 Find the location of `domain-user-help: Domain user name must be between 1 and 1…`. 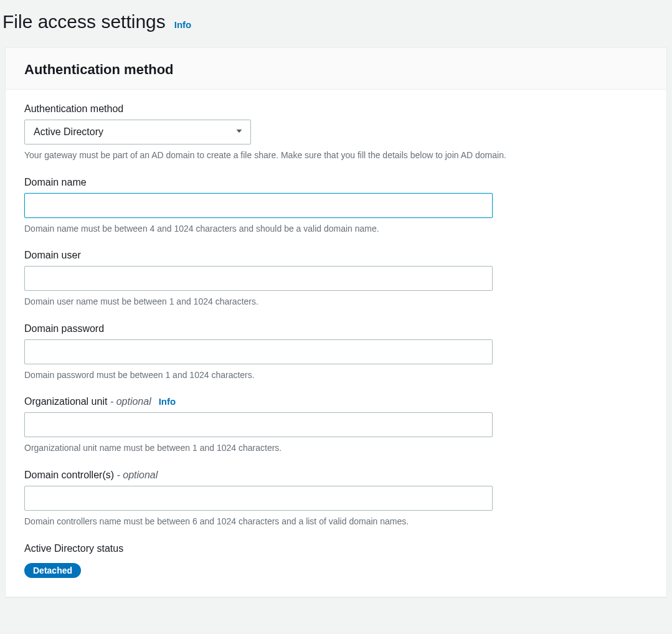

domain-user-help: Domain user name must be between 1 and 1… is located at coordinates (336, 302).